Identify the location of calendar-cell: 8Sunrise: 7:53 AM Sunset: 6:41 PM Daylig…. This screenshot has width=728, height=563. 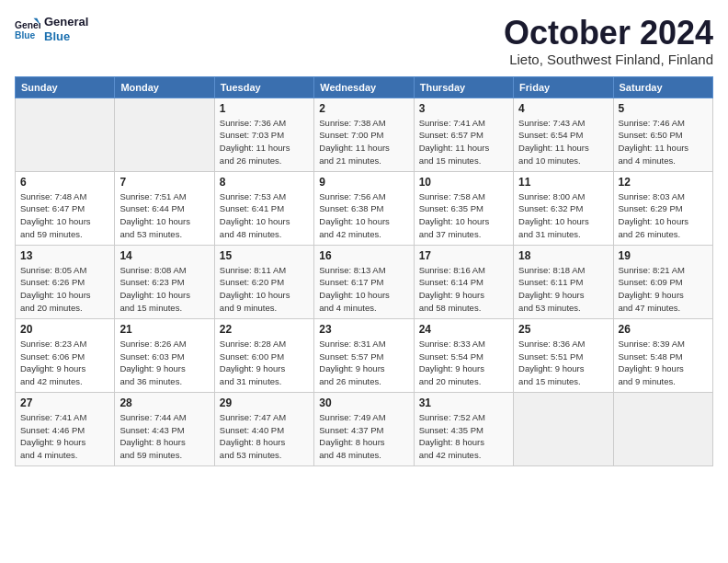
(264, 208).